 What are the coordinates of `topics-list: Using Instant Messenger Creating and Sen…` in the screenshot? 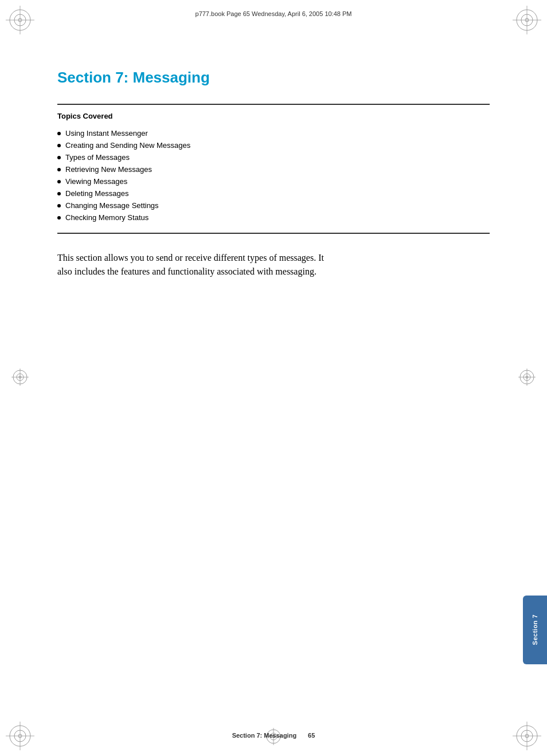 It's located at (274, 175).